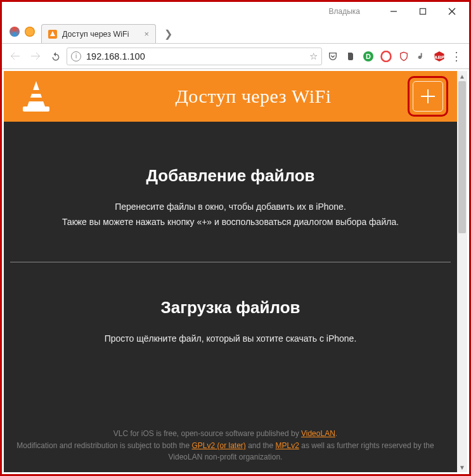 This screenshot has height=476, width=471. What do you see at coordinates (231, 222) in the screenshot?
I see `upload-text-2: Также вы можете нажать кнопку «+» и восп…` at bounding box center [231, 222].